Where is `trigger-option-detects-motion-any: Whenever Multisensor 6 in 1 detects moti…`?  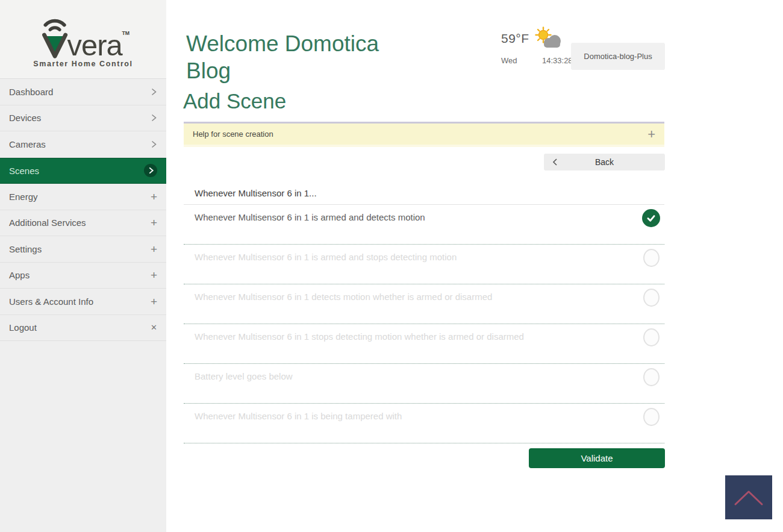
trigger-option-detects-motion-any: Whenever Multisensor 6 in 1 detects moti… is located at coordinates (424, 304).